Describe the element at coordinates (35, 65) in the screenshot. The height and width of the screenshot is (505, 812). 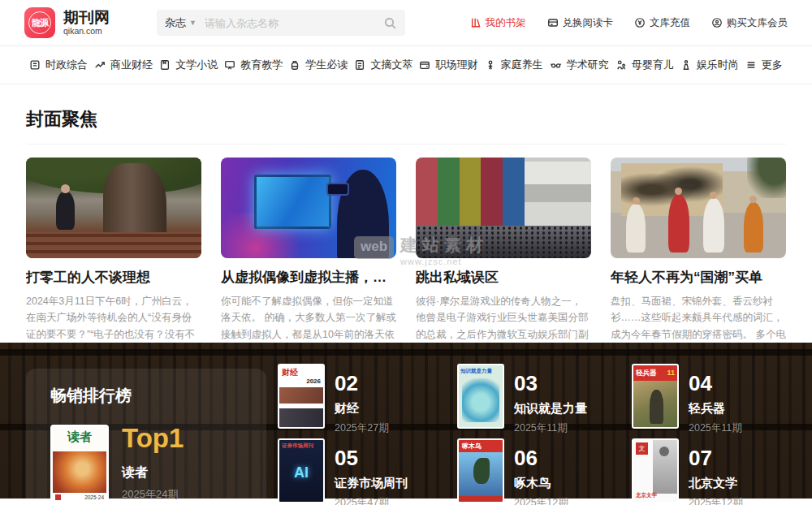
I see `newspaper-icon` at that location.